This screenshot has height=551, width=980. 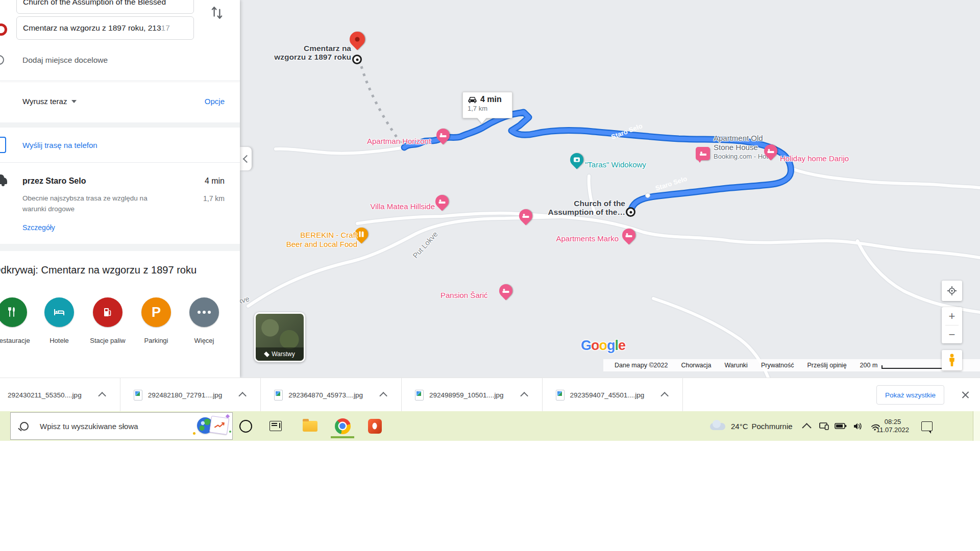 What do you see at coordinates (952, 291) in the screenshot?
I see `my-location-button` at bounding box center [952, 291].